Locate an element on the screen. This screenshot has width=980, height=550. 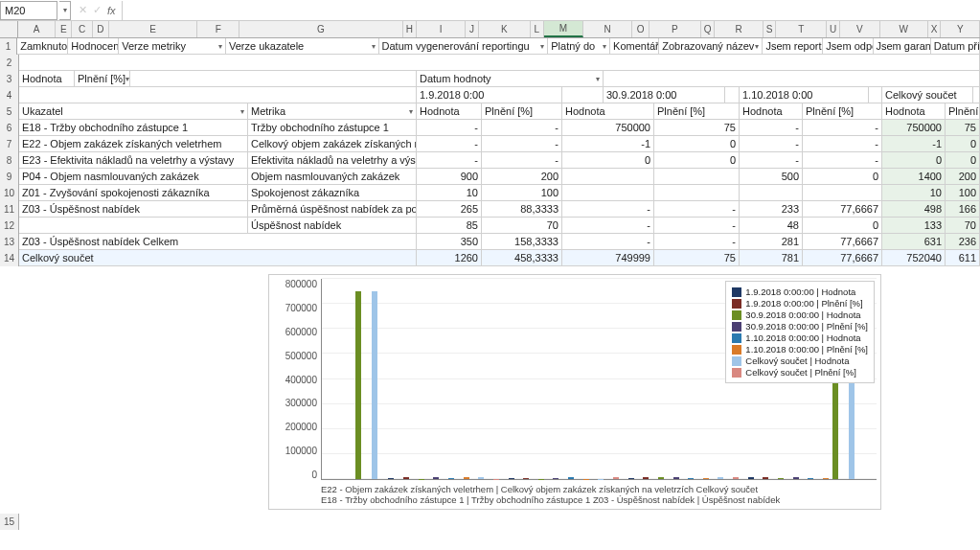
hdr-ukazatel: Ukazatel is located at coordinates (134, 111).